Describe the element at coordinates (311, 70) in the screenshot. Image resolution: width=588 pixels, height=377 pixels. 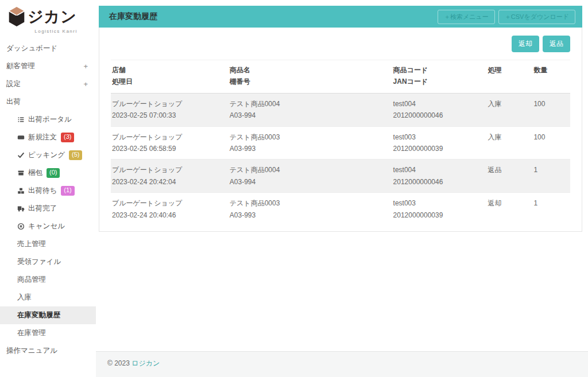
I see `header-product: 商品名` at that location.